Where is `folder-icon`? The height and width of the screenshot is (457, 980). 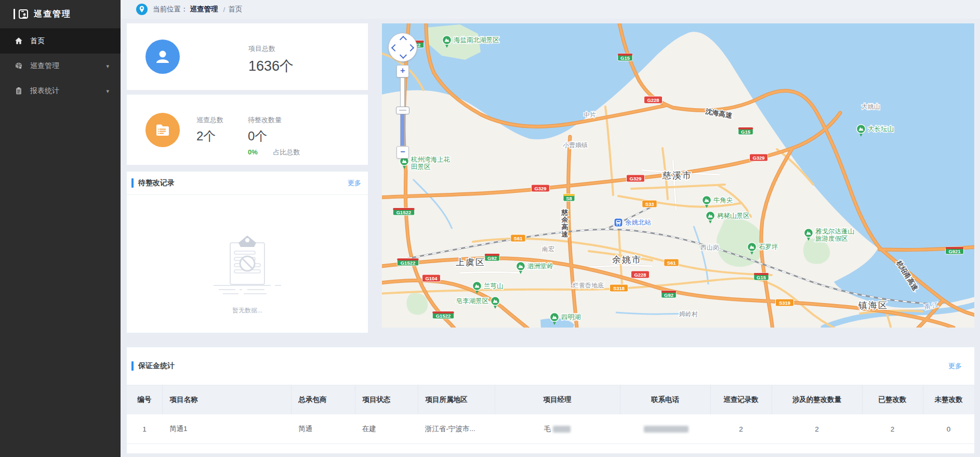
folder-icon is located at coordinates (163, 130).